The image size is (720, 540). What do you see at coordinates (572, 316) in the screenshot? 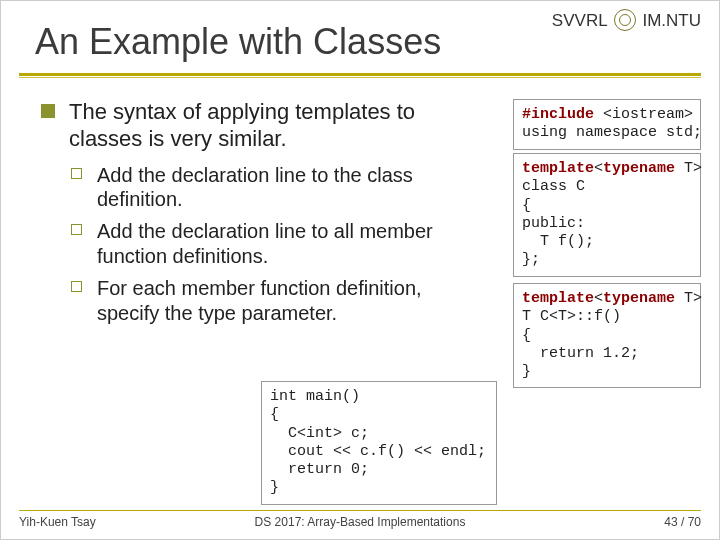
I see `code-funcdef-l2: T C<T>::f()` at bounding box center [572, 316].